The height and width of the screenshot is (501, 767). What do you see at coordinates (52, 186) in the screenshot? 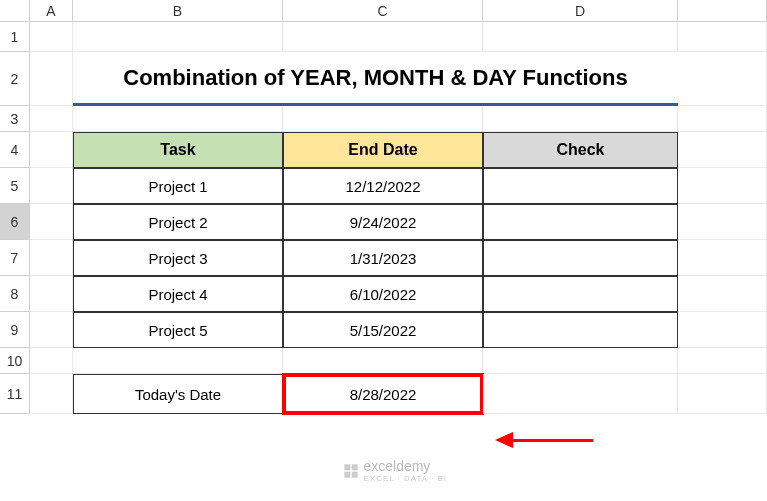
I see `cell-a5` at bounding box center [52, 186].